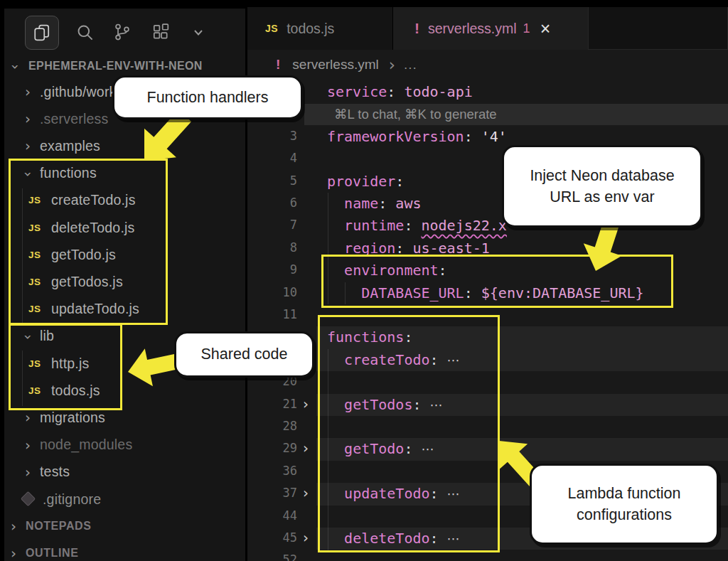 Image resolution: width=728 pixels, height=561 pixels. Describe the element at coordinates (125, 146) in the screenshot. I see `tree-item-examples: ›examples` at that location.